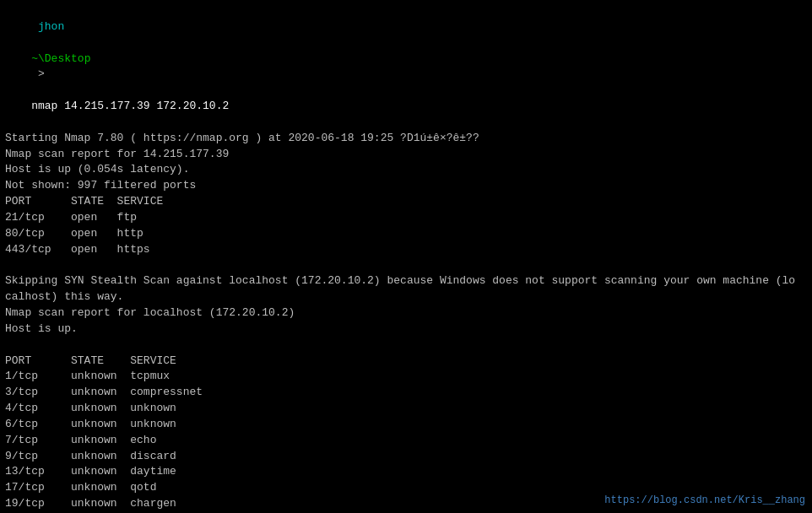 The image size is (812, 513). What do you see at coordinates (406, 440) in the screenshot?
I see `output-line-18: 7/tcp unknown echo` at bounding box center [406, 440].